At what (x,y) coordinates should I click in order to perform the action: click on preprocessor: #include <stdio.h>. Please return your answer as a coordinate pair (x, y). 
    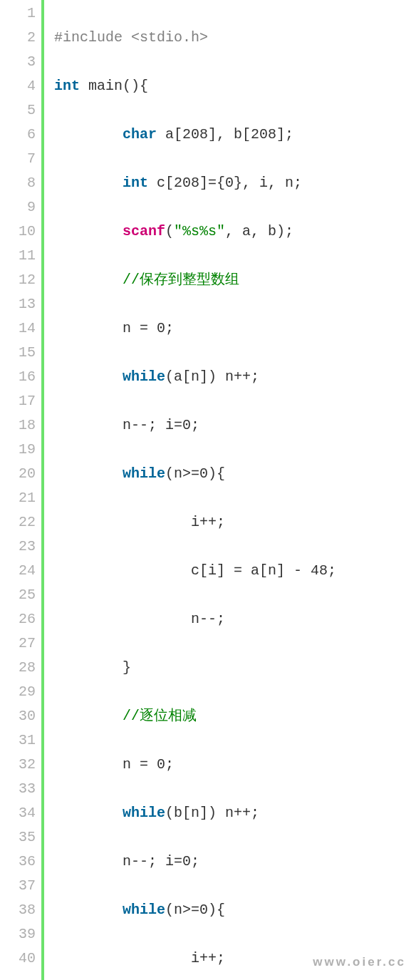
    Looking at the image, I should click on (131, 37).